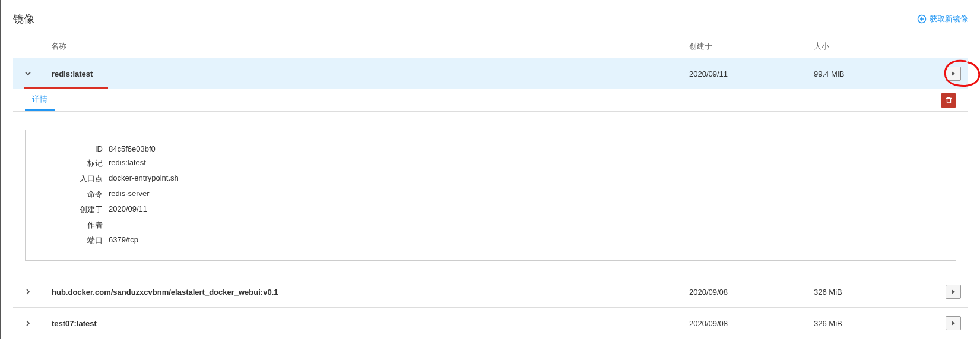 This screenshot has height=347, width=980. I want to click on detail-value-port: 6379/tcp, so click(123, 241).